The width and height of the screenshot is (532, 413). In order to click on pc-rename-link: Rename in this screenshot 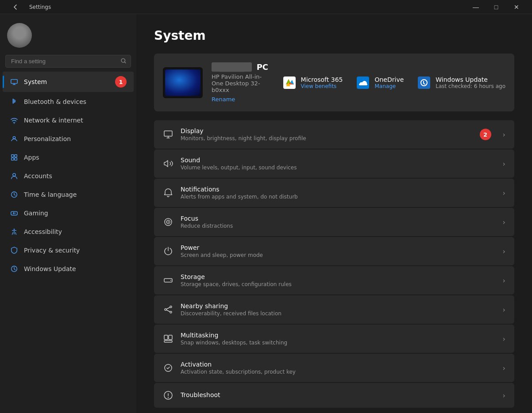, I will do `click(243, 99)`.